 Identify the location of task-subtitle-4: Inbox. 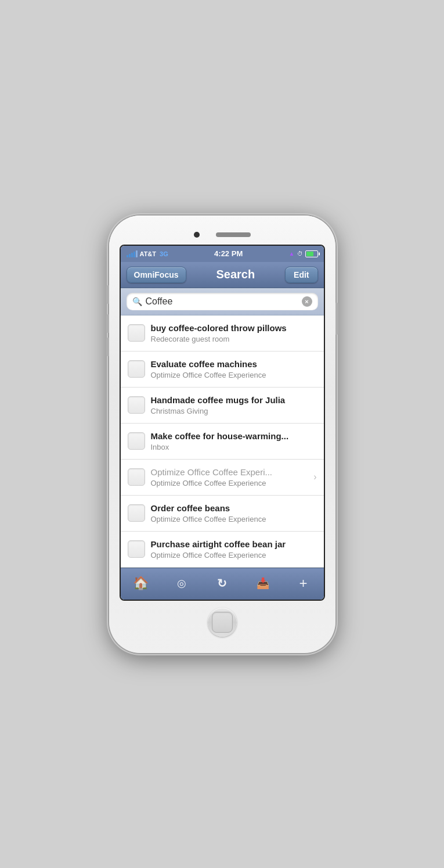
(234, 447).